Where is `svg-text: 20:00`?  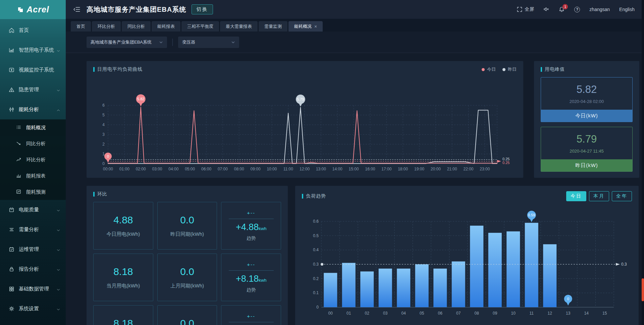
svg-text: 20:00 is located at coordinates (436, 169).